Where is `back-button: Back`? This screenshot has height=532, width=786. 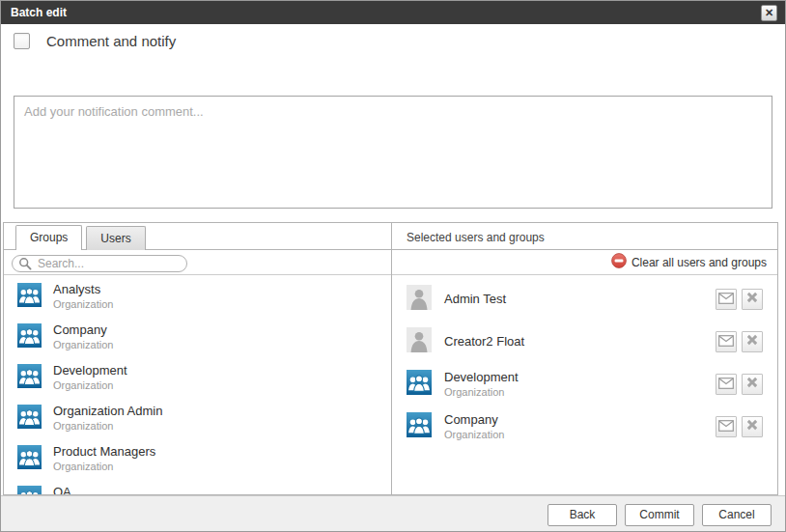 back-button: Back is located at coordinates (582, 516).